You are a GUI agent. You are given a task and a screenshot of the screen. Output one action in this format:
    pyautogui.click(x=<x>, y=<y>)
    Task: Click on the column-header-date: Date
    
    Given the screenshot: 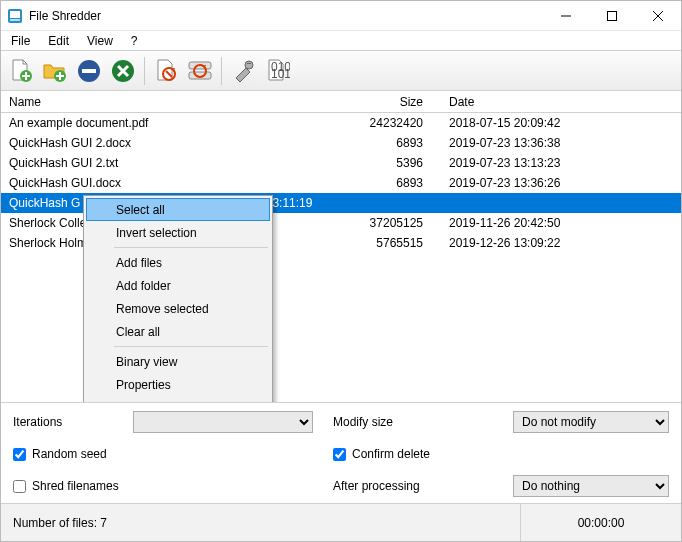 What is the action you would take?
    pyautogui.click(x=556, y=102)
    